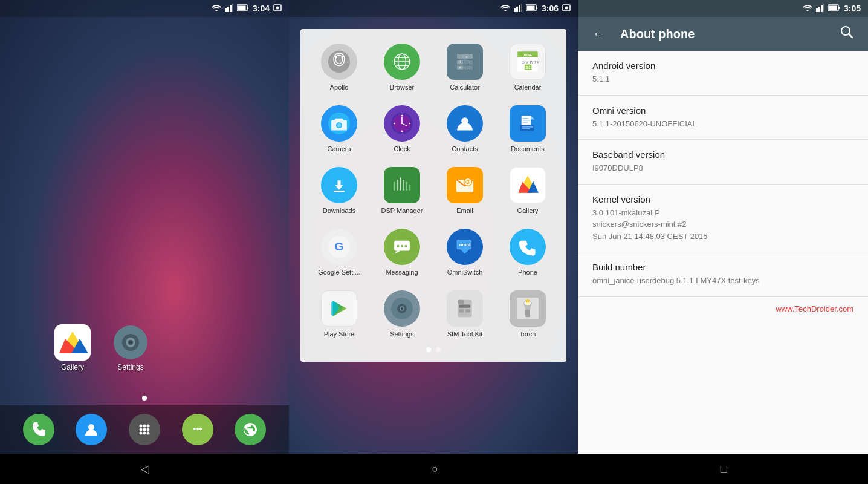 Image resolution: width=868 pixels, height=484 pixels. I want to click on screenshot-icon, so click(277, 8).